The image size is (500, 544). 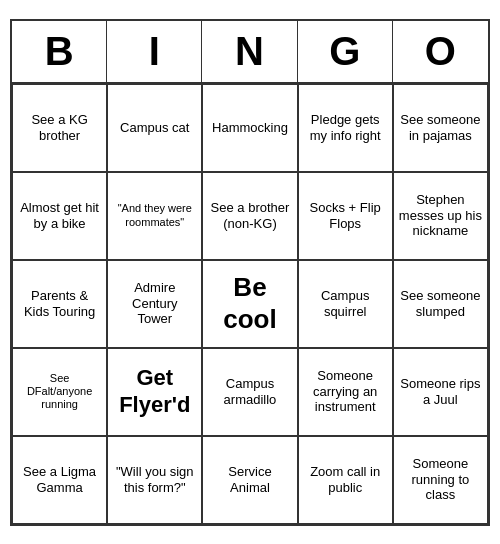 What do you see at coordinates (60, 392) in the screenshot?
I see `bingo-cell-15: See DFalt/anyone running` at bounding box center [60, 392].